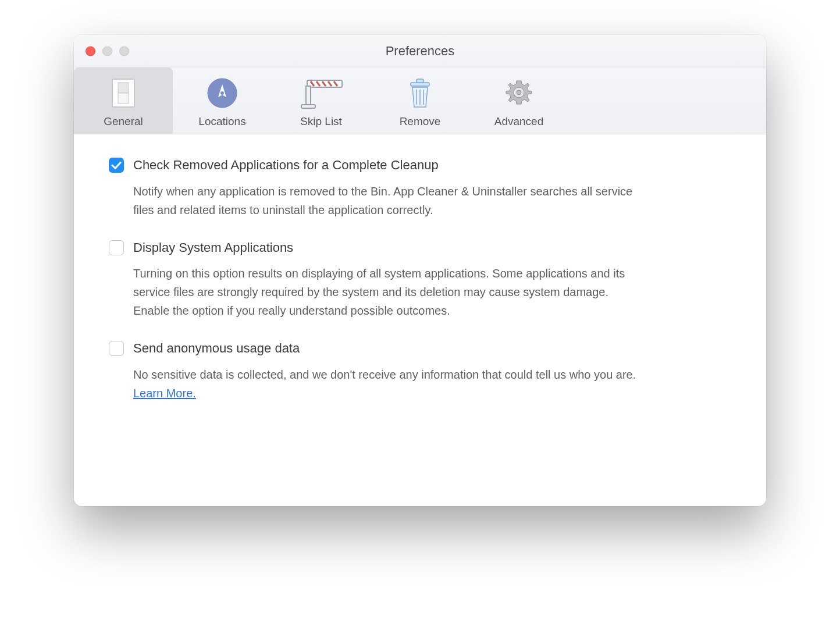  I want to click on tab-general: General, so click(123, 101).